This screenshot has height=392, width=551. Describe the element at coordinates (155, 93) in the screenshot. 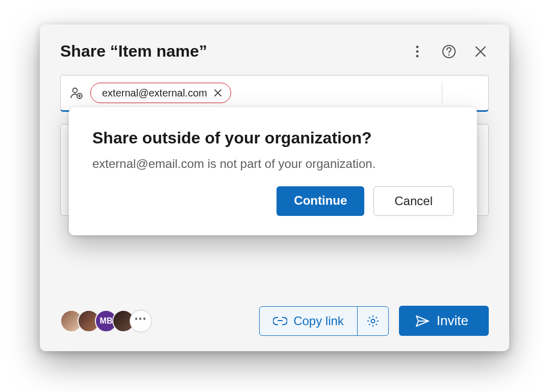

I see `recipient-chip-label: external@external.com` at that location.